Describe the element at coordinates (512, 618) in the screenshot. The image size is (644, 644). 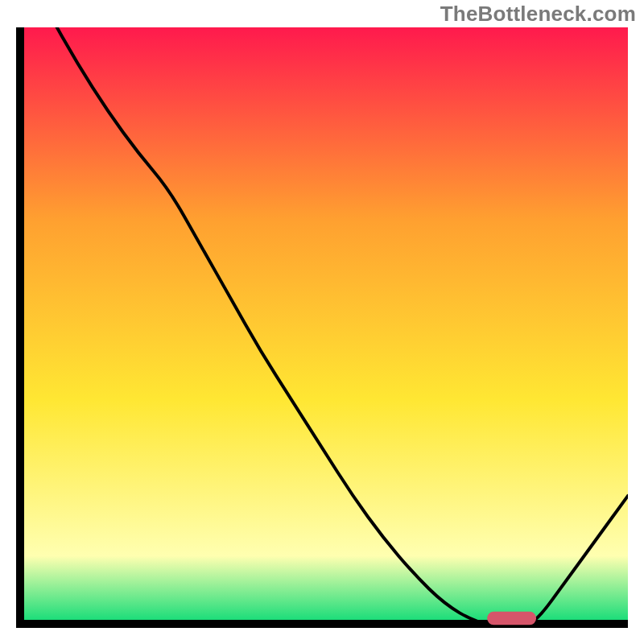
I see `optimal-range-marker` at that location.